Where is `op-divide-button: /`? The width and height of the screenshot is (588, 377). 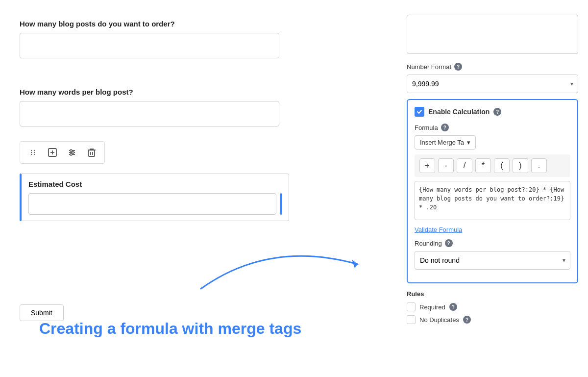 op-divide-button: / is located at coordinates (465, 166).